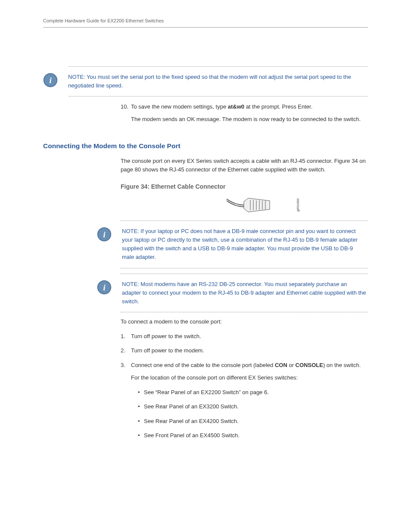 This screenshot has height=532, width=411. What do you see at coordinates (244, 245) in the screenshot?
I see `note-block-2: i NOTE: If your laptop or PC does not ha…` at bounding box center [244, 245].